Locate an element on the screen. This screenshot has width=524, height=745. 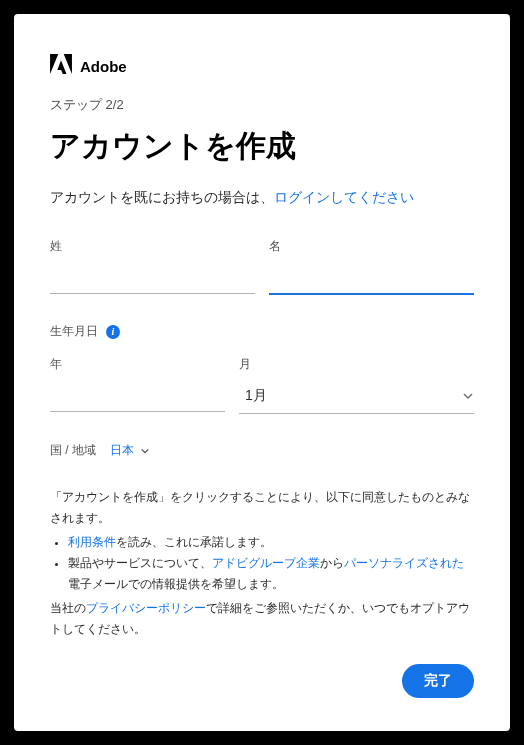
year-label: 年 is located at coordinates (138, 364).